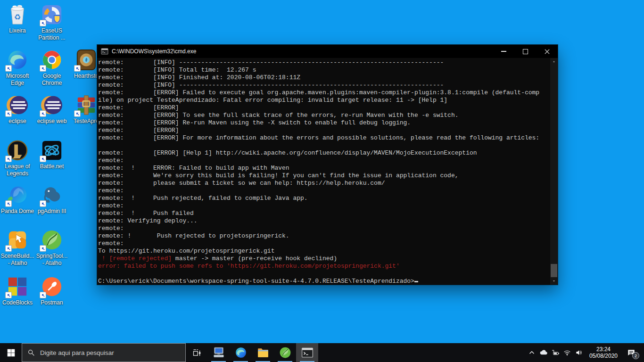 The height and width of the screenshot is (362, 644). What do you see at coordinates (532, 353) in the screenshot?
I see `chevron-up-icon` at bounding box center [532, 353].